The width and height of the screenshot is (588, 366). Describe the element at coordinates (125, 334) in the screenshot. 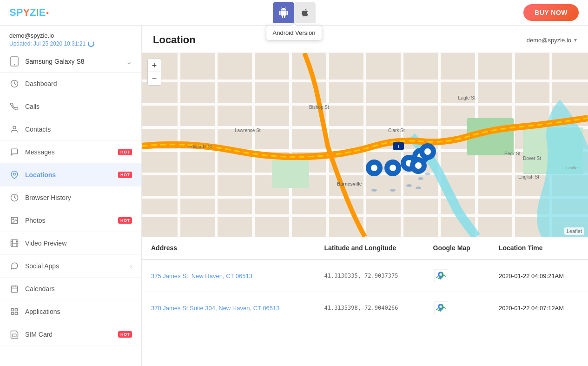

I see `sim-card-hot-badge: HOT` at that location.